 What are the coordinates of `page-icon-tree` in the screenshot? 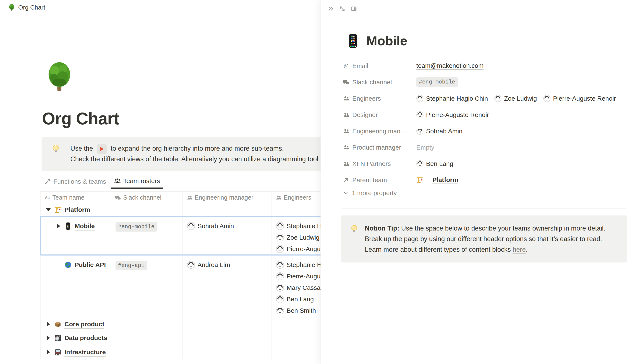 It's located at (60, 77).